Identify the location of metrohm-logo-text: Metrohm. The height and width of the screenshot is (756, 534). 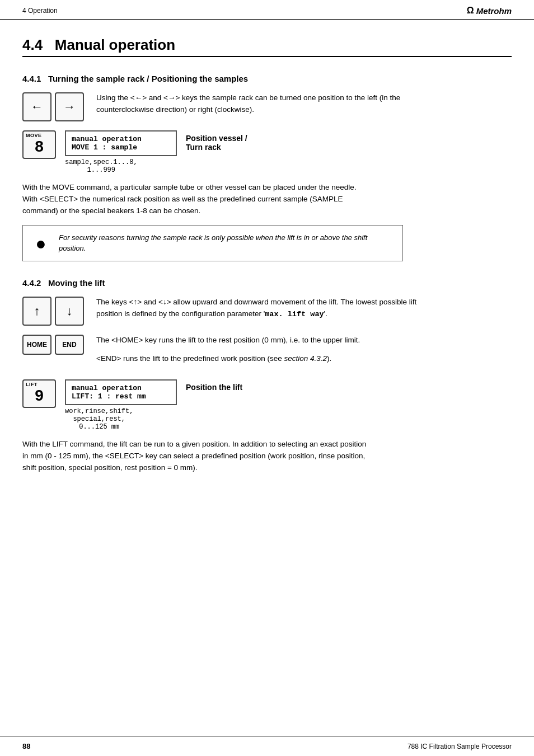
(494, 11).